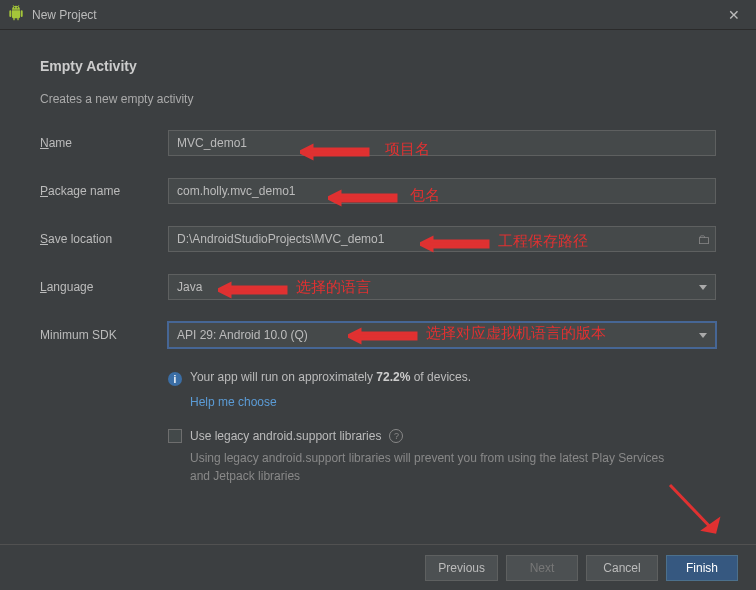  Describe the element at coordinates (442, 239) in the screenshot. I see `save-location-input` at that location.